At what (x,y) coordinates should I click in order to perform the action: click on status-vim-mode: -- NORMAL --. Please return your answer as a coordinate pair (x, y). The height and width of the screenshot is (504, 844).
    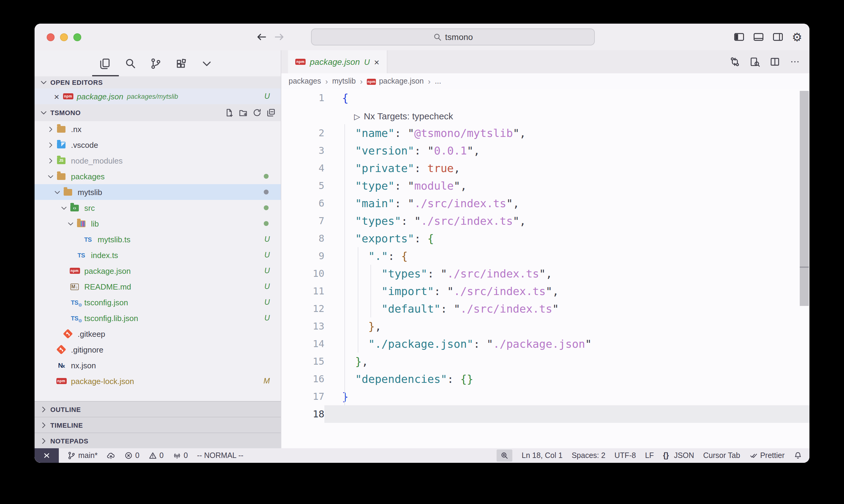
    Looking at the image, I should click on (220, 456).